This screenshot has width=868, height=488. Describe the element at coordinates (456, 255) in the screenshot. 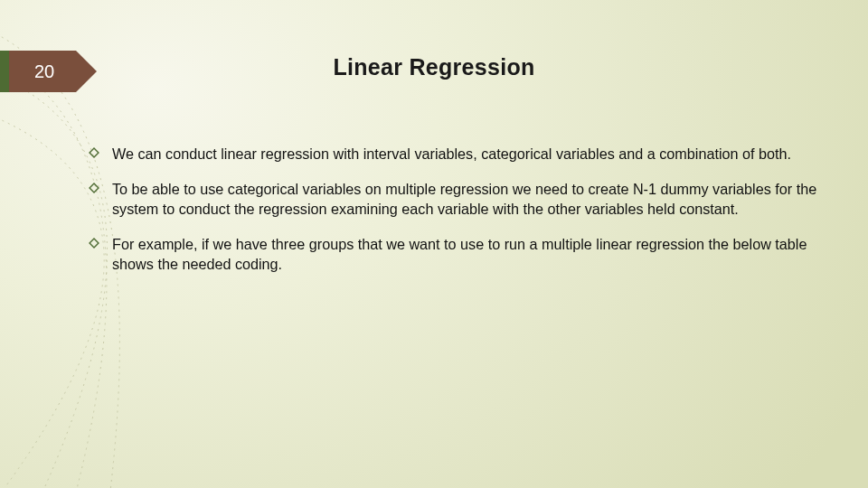

I see `list-item: For example, if we have three groups tha…` at that location.